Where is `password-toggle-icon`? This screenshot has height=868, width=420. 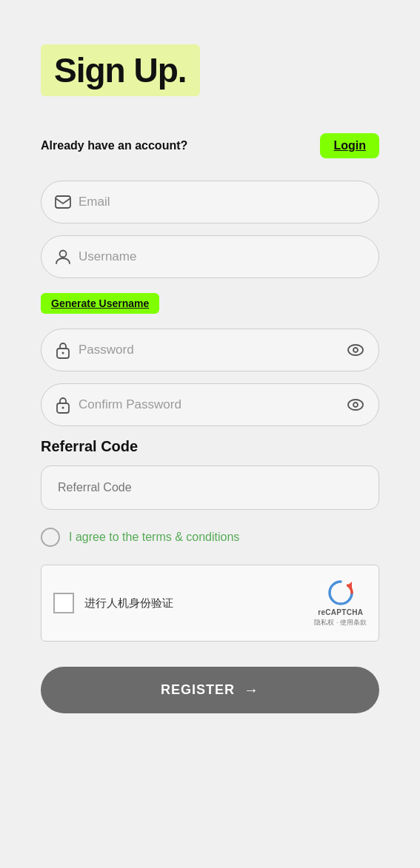 password-toggle-icon is located at coordinates (356, 350).